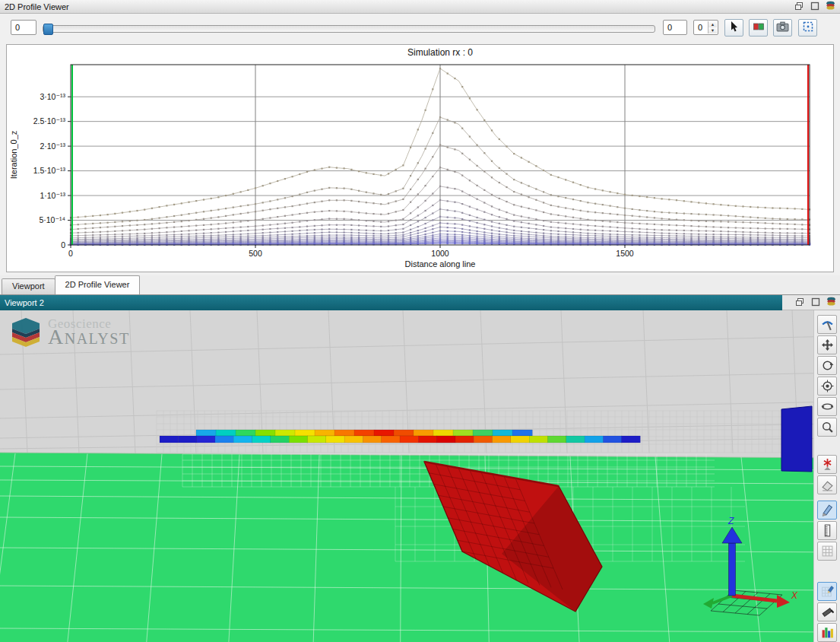  What do you see at coordinates (420, 303) in the screenshot?
I see `viewport2-titlebar: Viewport 2` at bounding box center [420, 303].